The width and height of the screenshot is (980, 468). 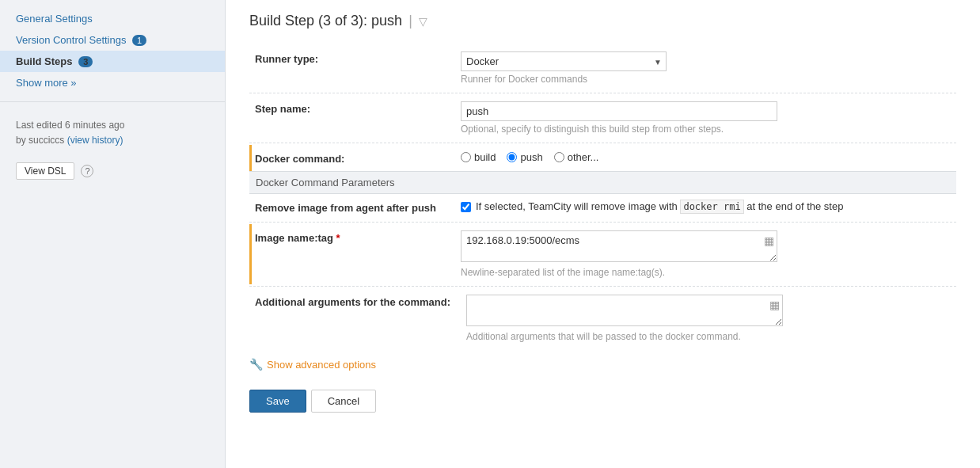 What do you see at coordinates (511, 157) in the screenshot?
I see `radio-push-input` at bounding box center [511, 157].